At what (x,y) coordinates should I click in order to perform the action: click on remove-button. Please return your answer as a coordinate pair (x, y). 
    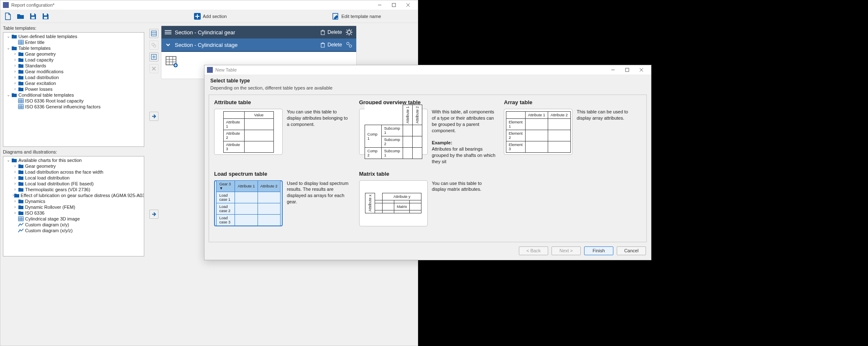
    Looking at the image, I should click on (154, 69).